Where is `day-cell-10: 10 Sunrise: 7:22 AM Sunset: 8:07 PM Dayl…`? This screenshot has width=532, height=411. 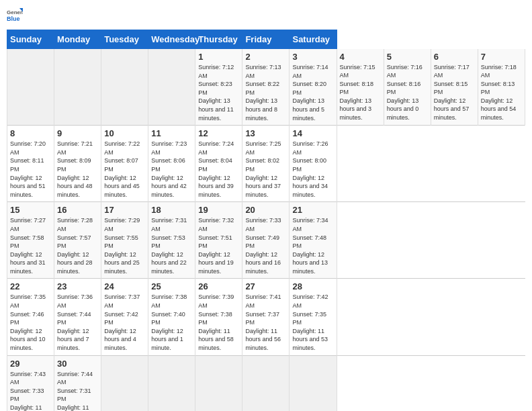
day-cell-10: 10 Sunrise: 7:22 AM Sunset: 8:07 PM Dayl… is located at coordinates (125, 164).